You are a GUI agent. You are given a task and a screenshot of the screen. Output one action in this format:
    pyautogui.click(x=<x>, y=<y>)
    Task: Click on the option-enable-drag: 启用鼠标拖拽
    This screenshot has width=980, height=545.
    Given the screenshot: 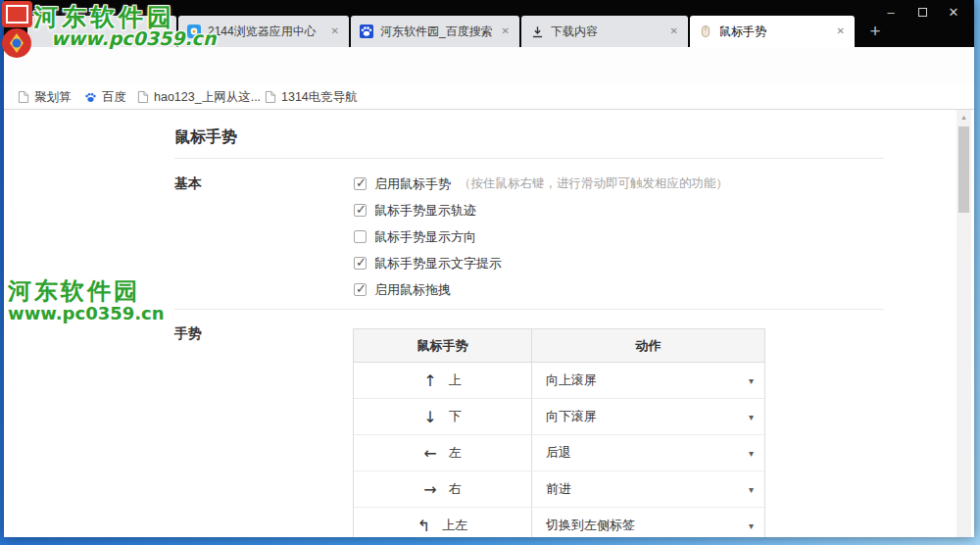 What is the action you would take?
    pyautogui.click(x=402, y=290)
    